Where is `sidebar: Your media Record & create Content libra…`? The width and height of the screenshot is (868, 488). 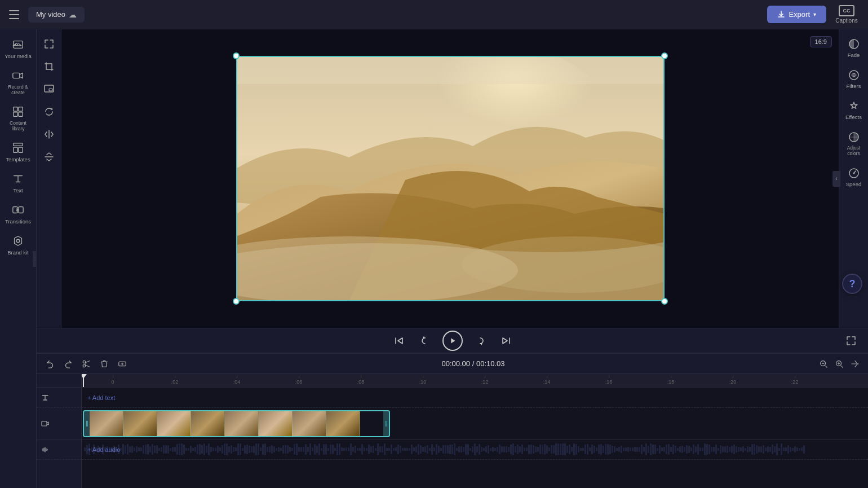
sidebar: Your media Record & create Content libra… is located at coordinates (18, 258).